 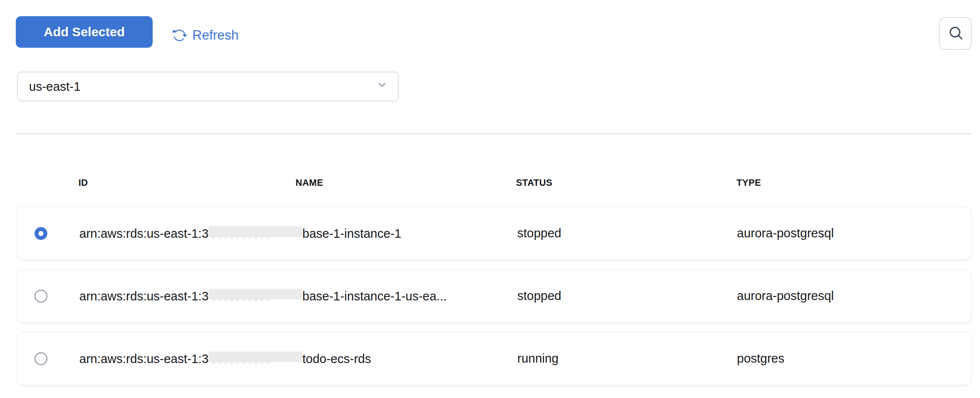 What do you see at coordinates (493, 134) in the screenshot?
I see `divider` at bounding box center [493, 134].